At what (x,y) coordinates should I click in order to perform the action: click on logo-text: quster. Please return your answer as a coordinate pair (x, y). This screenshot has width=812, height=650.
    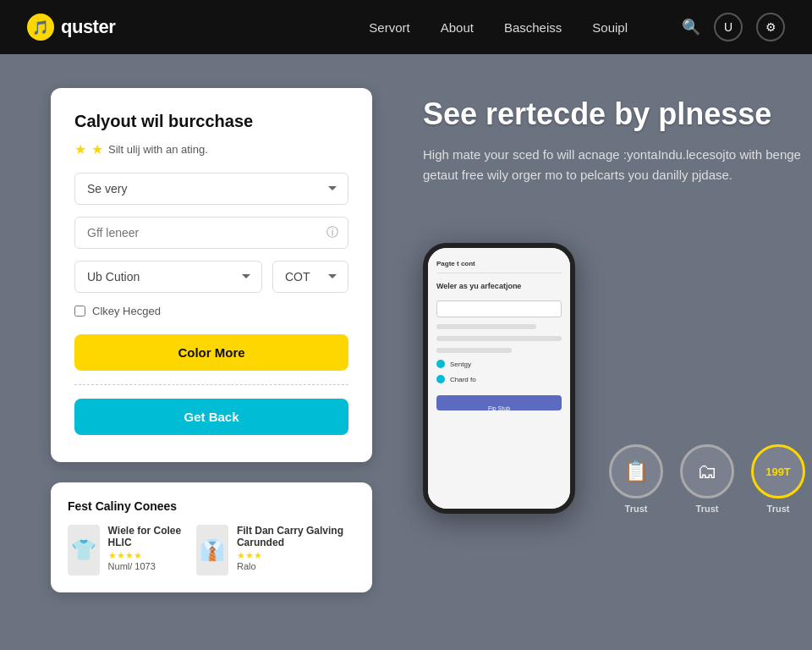
    Looking at the image, I should click on (88, 27).